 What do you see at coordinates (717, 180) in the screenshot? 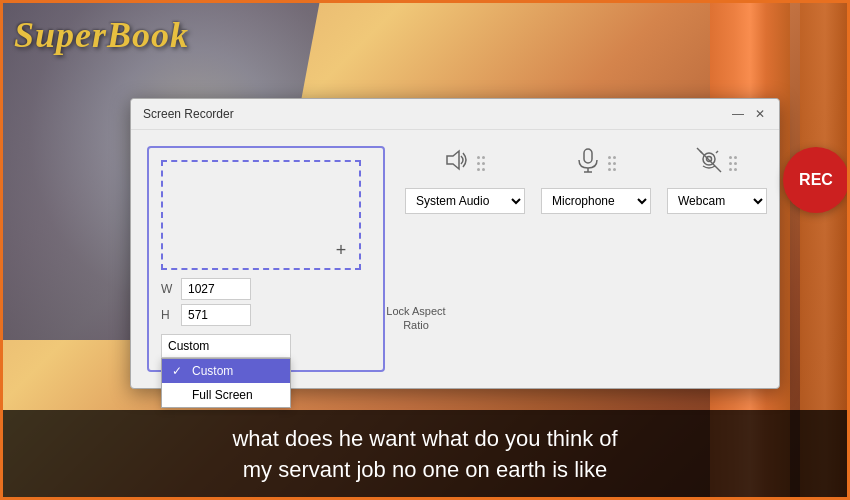
I see `webcam-control-group: Webcam` at bounding box center [717, 180].